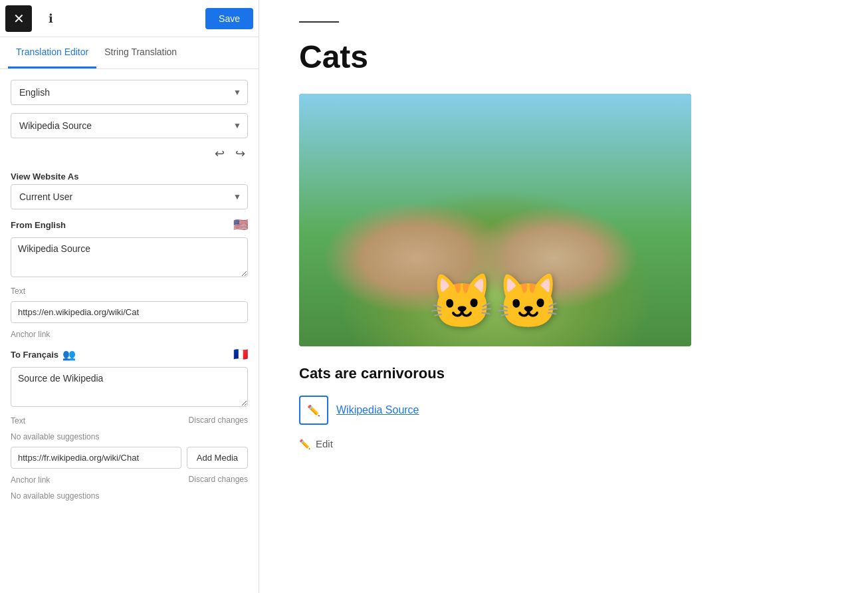 Image resolution: width=868 pixels, height=593 pixels. What do you see at coordinates (219, 154) in the screenshot?
I see `undo-button: ↩` at bounding box center [219, 154].